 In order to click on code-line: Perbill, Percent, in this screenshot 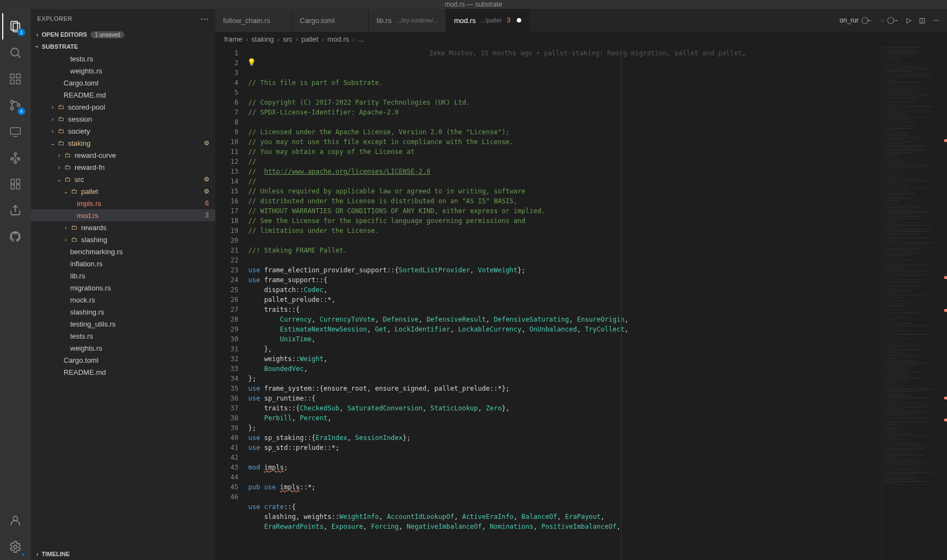, I will do `click(564, 418)`.